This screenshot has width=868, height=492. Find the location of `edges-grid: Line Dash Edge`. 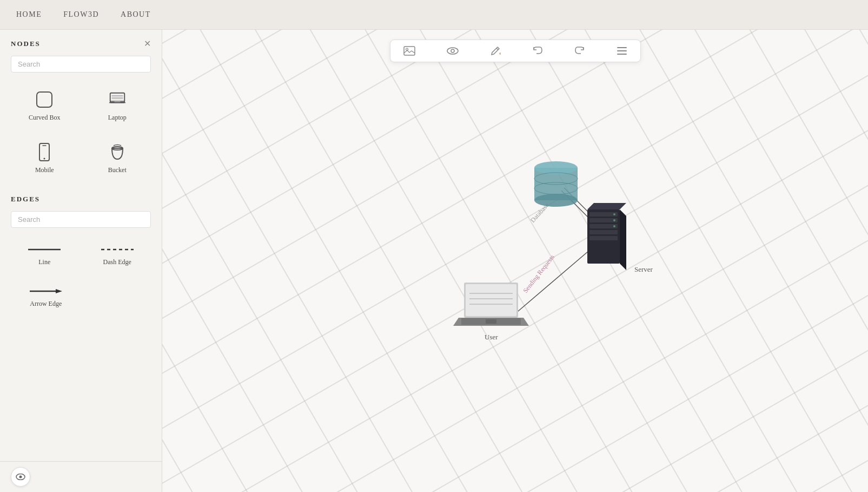

edges-grid: Line Dash Edge is located at coordinates (81, 255).